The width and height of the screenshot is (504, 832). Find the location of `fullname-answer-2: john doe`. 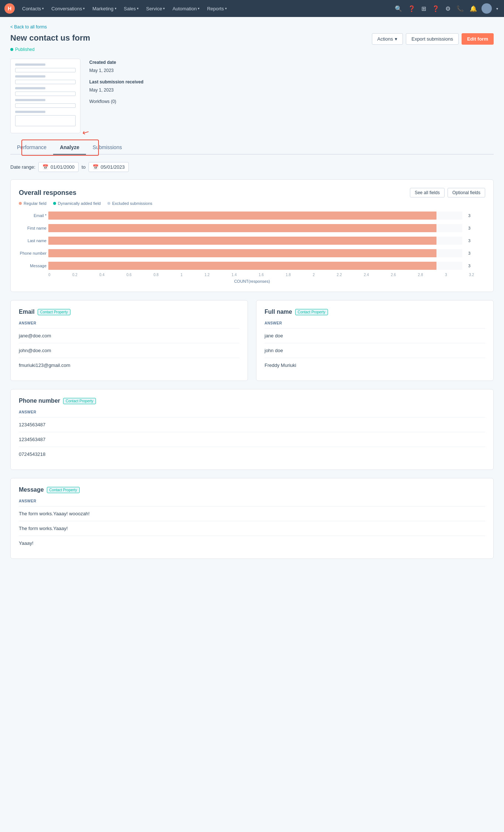

fullname-answer-2: john doe is located at coordinates (375, 351).